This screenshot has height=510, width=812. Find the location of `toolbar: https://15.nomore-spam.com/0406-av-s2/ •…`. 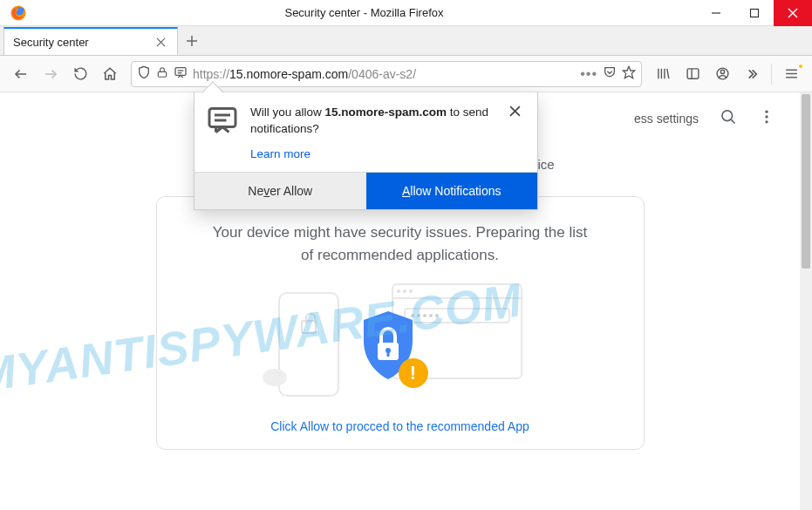

toolbar: https://15.nomore-spam.com/0406-av-s2/ •… is located at coordinates (406, 74).